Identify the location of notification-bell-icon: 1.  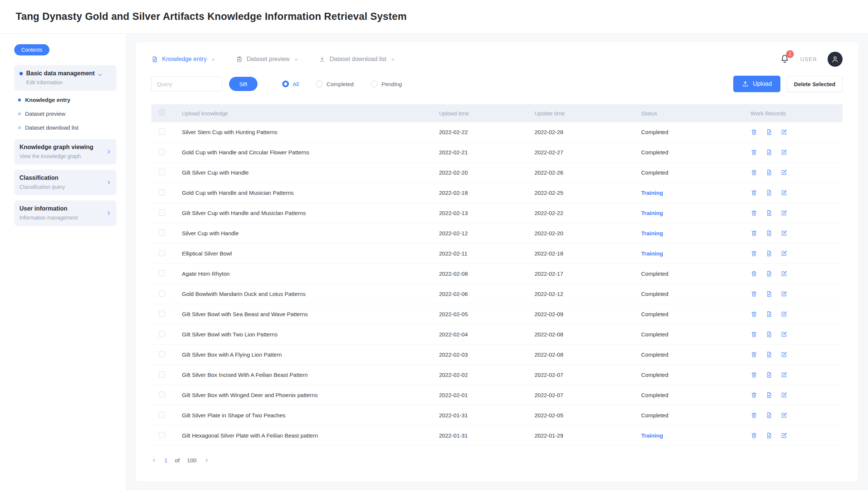
(785, 59).